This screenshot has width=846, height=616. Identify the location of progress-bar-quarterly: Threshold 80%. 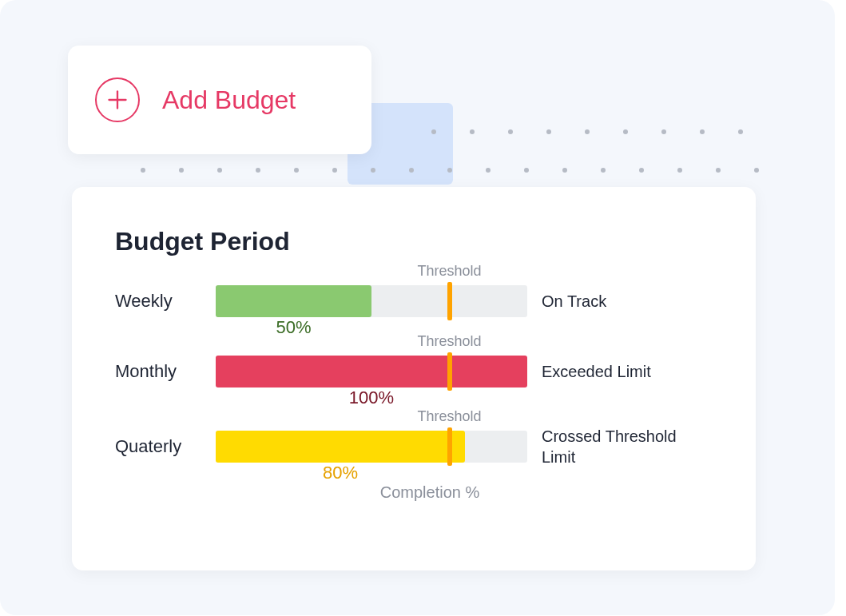
(371, 447).